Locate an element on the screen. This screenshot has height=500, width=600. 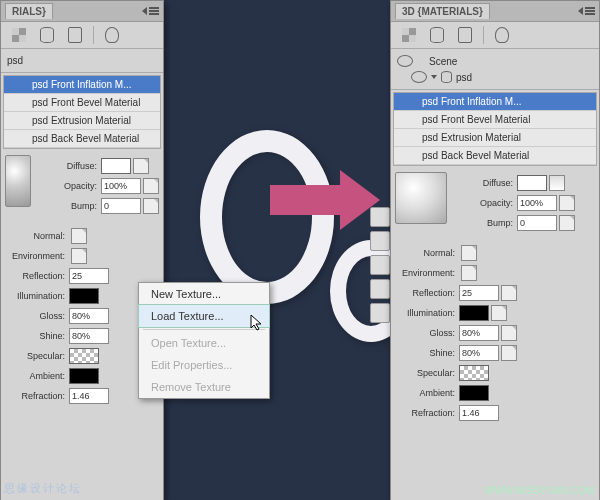
scene-label: Scene is located at coordinates (443, 62).